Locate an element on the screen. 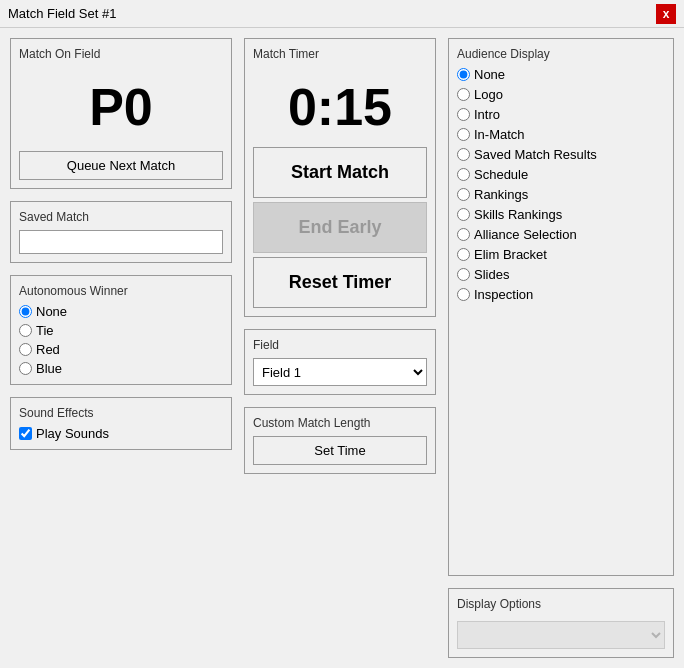 The width and height of the screenshot is (684, 668). autonomous-tie-radio is located at coordinates (26, 330).